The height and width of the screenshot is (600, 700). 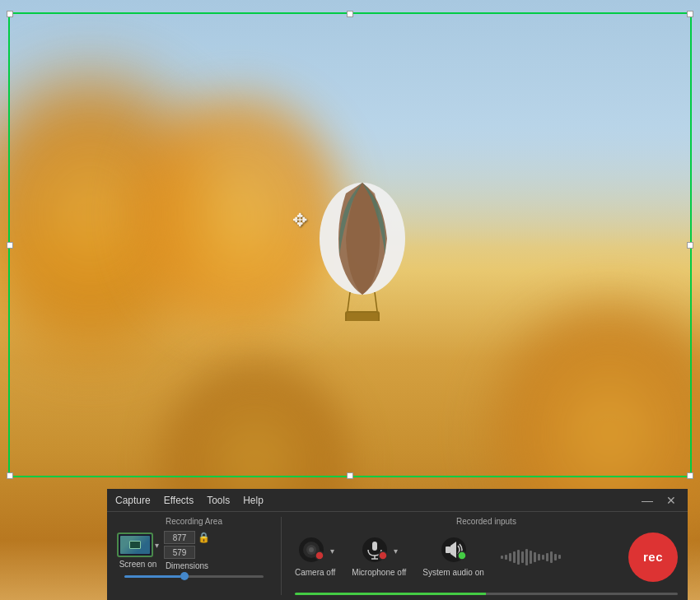 I want to click on width-row: 🔒, so click(x=187, y=537).